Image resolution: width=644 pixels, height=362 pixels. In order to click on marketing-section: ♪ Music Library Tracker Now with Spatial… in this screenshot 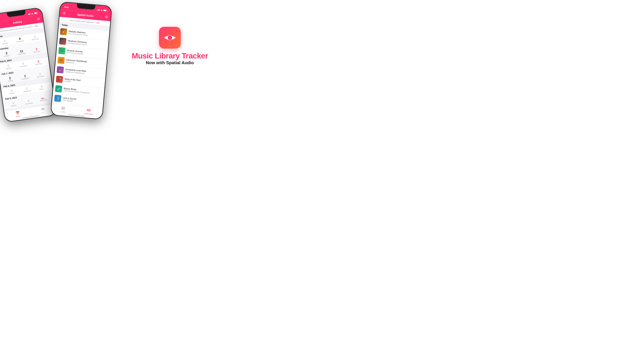, I will do `click(170, 46)`.